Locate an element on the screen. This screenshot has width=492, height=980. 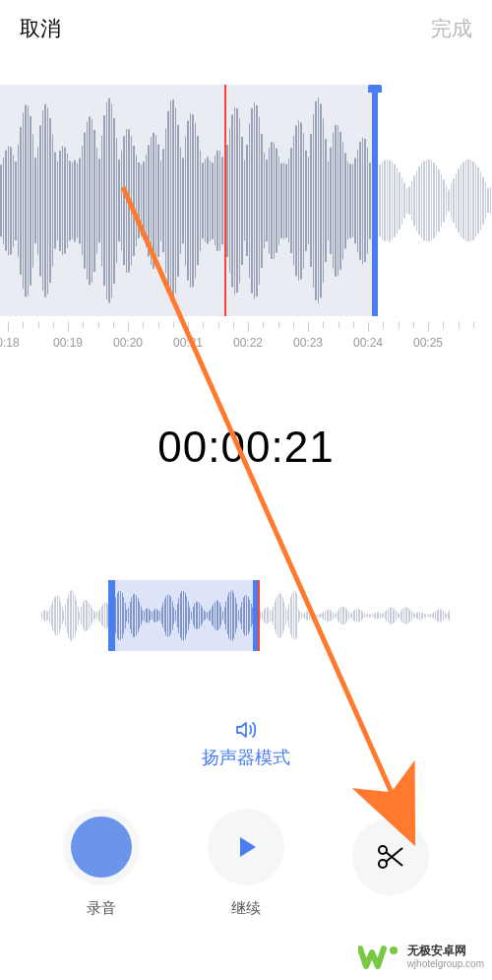
overview-selection-fill is located at coordinates (184, 616).